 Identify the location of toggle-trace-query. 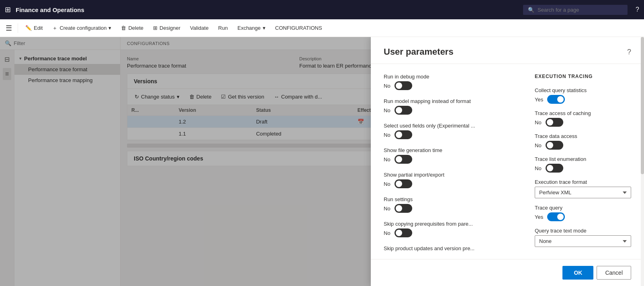
(556, 217).